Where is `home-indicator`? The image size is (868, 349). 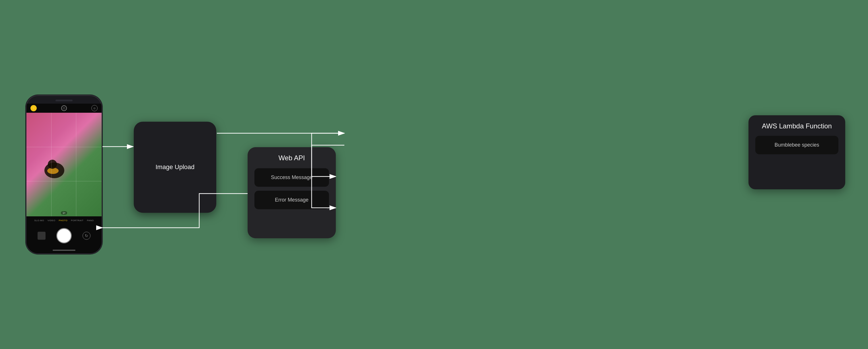 home-indicator is located at coordinates (64, 250).